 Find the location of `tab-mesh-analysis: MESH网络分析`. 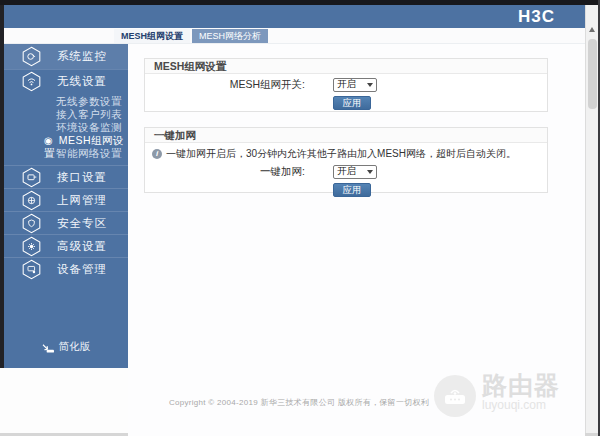

tab-mesh-analysis: MESH网络分析 is located at coordinates (230, 36).